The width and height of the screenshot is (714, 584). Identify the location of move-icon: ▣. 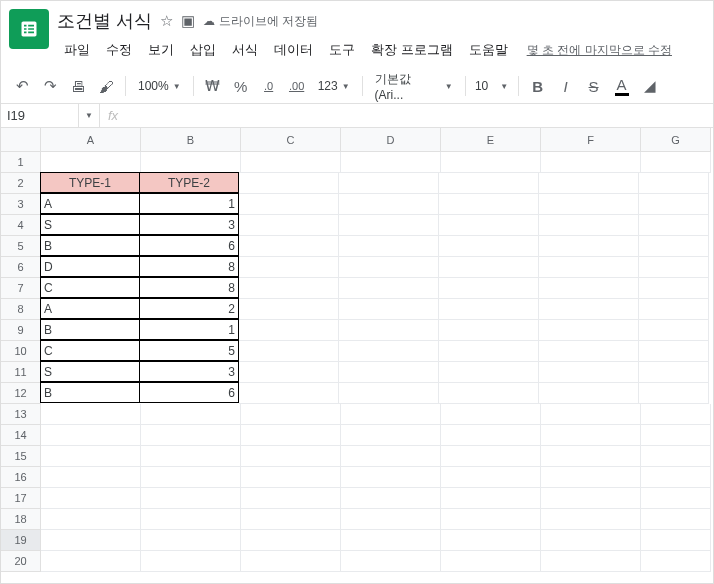
(188, 21).